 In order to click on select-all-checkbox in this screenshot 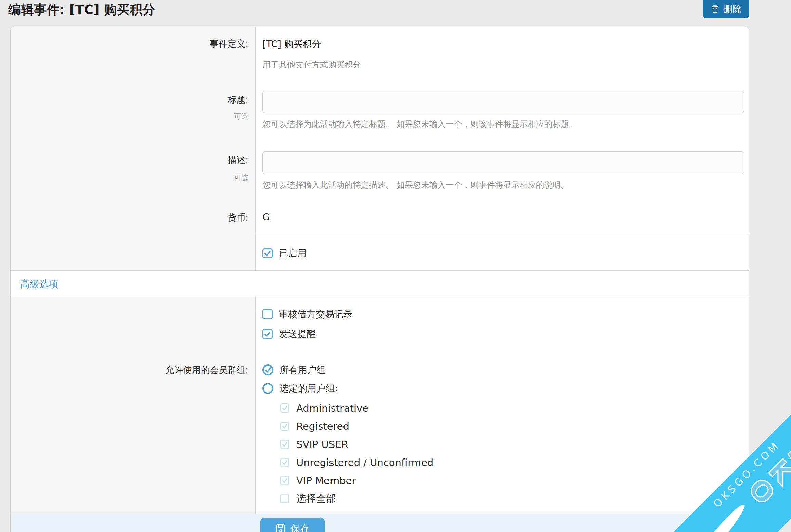, I will do `click(285, 498)`.